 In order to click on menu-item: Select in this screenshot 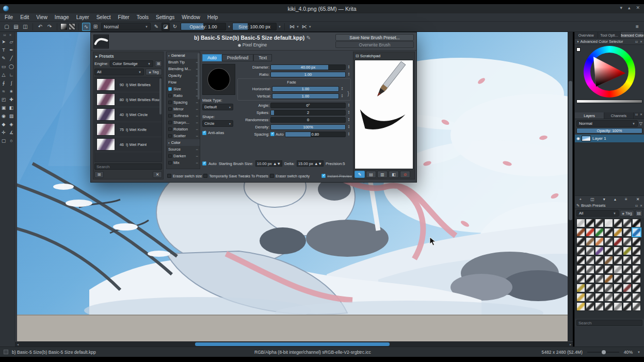, I will do `click(104, 18)`.